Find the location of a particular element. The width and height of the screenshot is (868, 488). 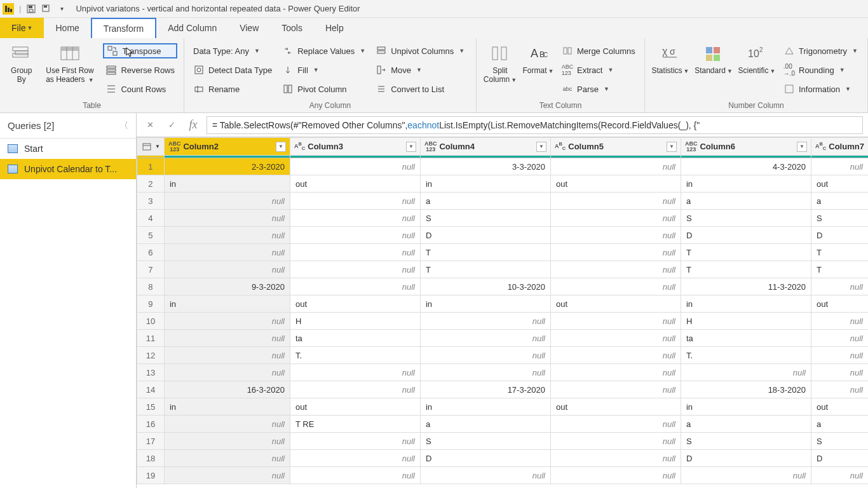

row-number: 19 is located at coordinates (151, 475).